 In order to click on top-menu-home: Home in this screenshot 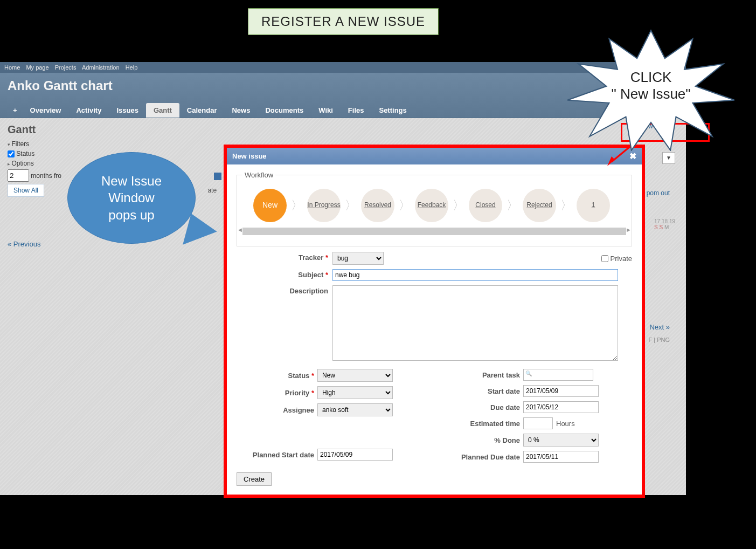, I will do `click(12, 67)`.